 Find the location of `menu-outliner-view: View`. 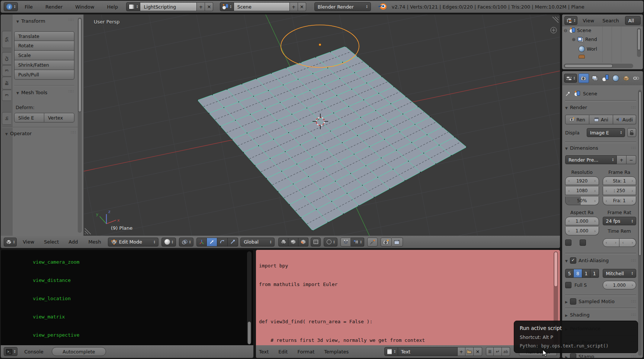

menu-outliner-view: View is located at coordinates (589, 21).